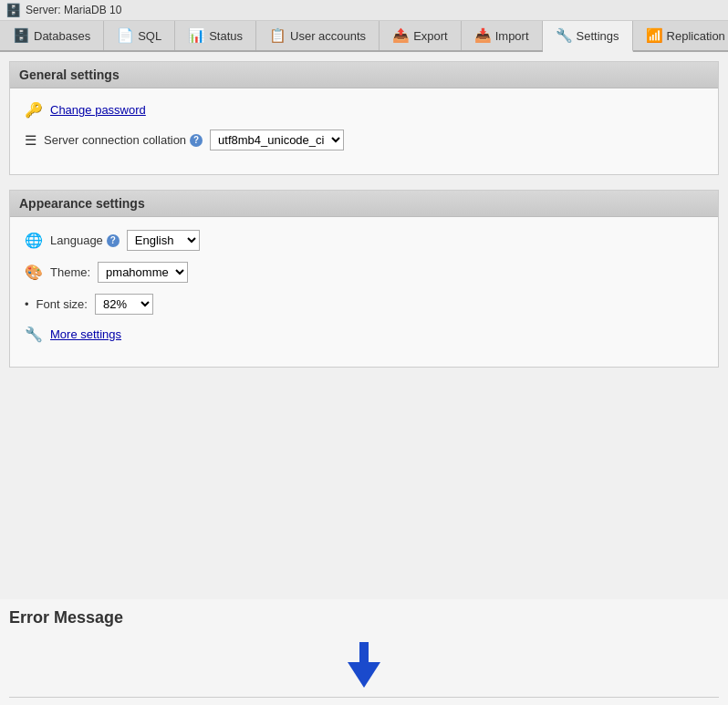  What do you see at coordinates (317, 36) in the screenshot?
I see `tab-user-accounts: 📋 User accounts` at bounding box center [317, 36].